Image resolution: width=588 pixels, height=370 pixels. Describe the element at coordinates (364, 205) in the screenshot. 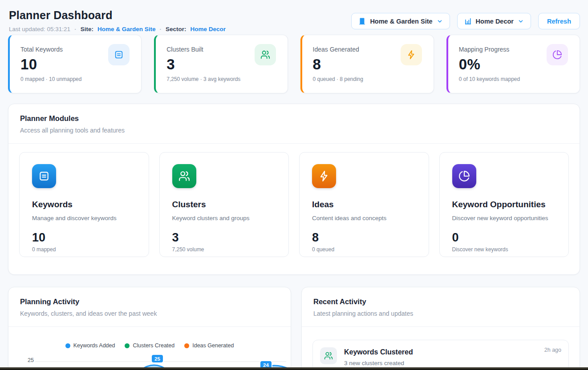

I see `module-title: Ideas` at that location.